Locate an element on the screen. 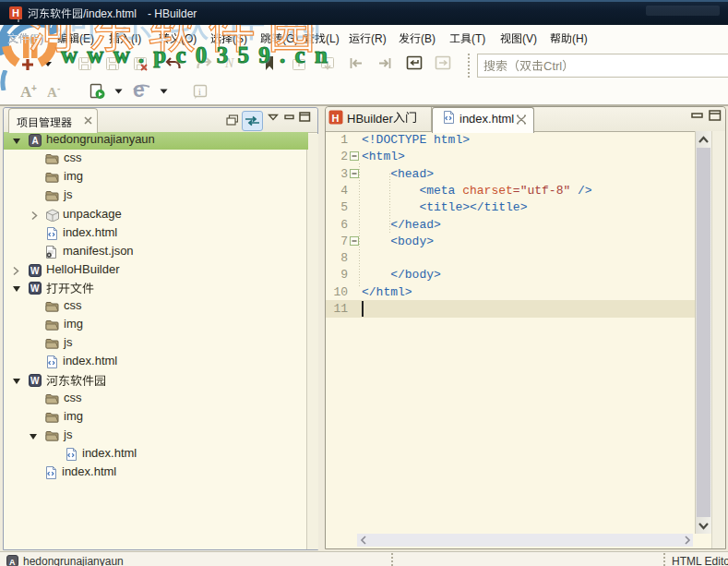 The image size is (728, 566). svg-text: (B) is located at coordinates (428, 39).